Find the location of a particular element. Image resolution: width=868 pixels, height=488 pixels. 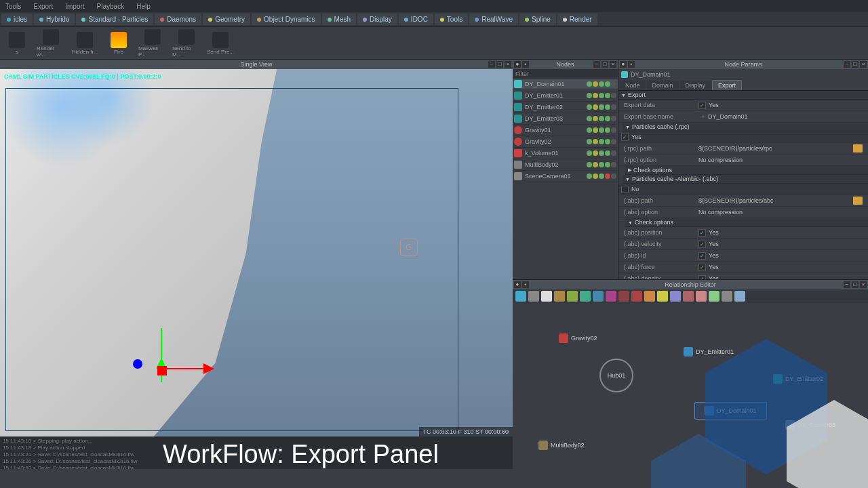

shelf-tab-standardparticles: Standard - Particles is located at coordinates (115, 19).